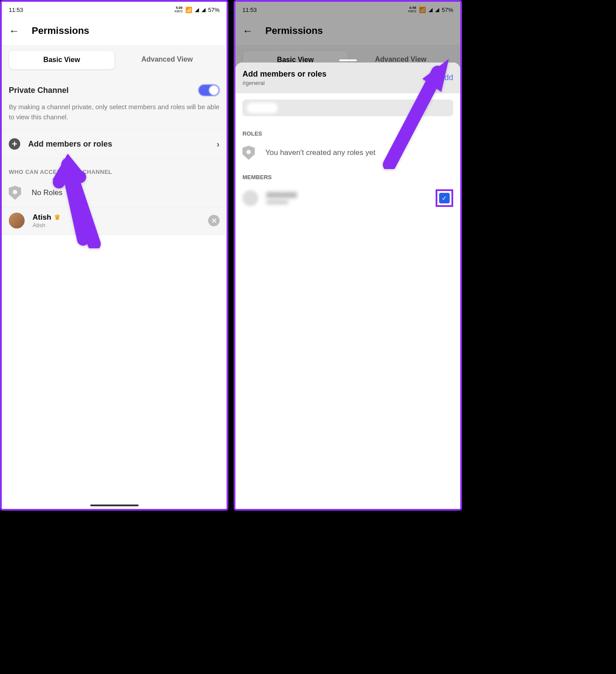 This screenshot has height=674, width=616. I want to click on private-channel-toggle, so click(209, 90).